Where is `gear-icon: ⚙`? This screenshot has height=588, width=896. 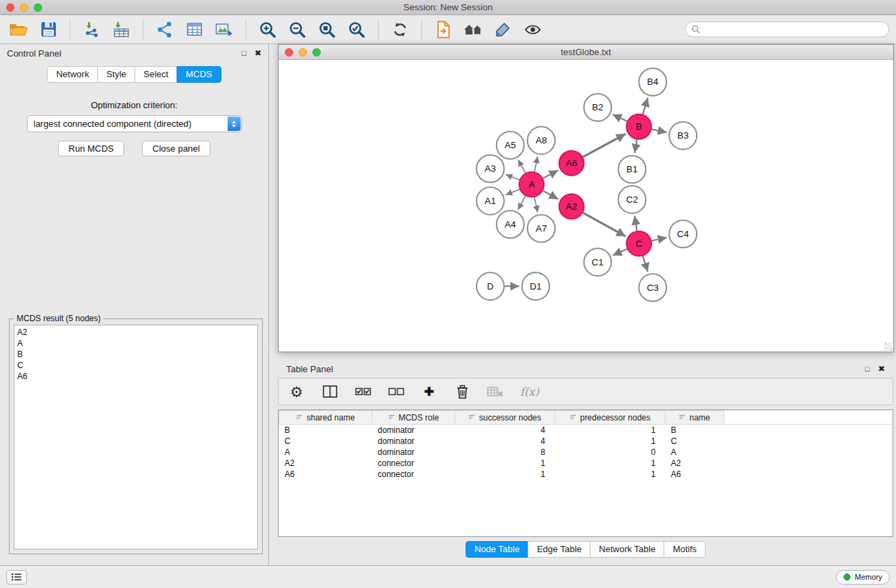
gear-icon: ⚙ is located at coordinates (297, 392).